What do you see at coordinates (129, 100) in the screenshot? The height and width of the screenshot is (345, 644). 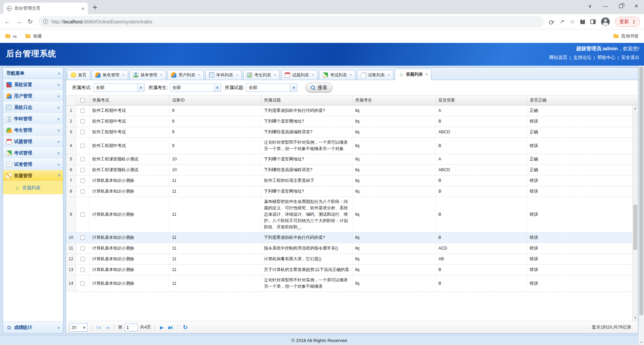 I see `column-header: 所属考试` at bounding box center [129, 100].